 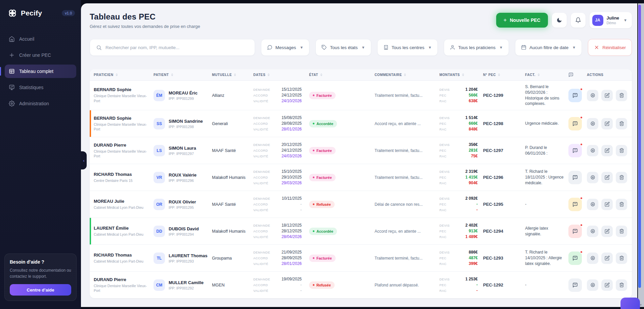 I want to click on date-accord-label: ACCORD, so click(x=261, y=178).